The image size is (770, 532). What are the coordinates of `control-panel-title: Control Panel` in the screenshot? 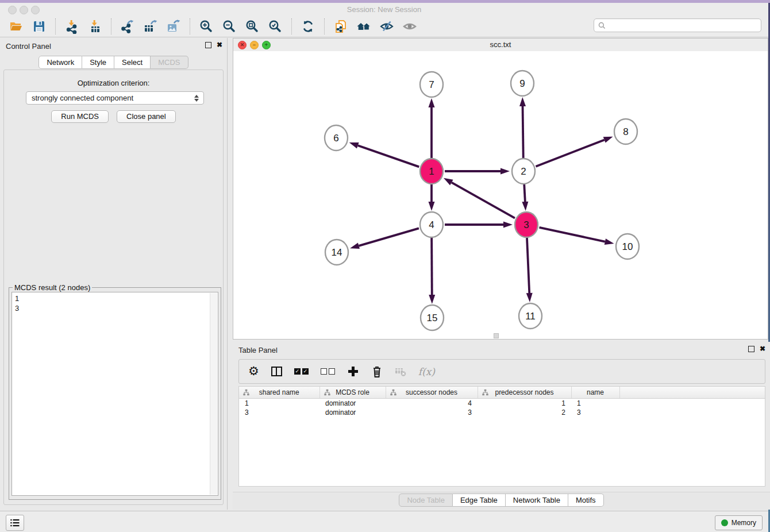 It's located at (29, 46).